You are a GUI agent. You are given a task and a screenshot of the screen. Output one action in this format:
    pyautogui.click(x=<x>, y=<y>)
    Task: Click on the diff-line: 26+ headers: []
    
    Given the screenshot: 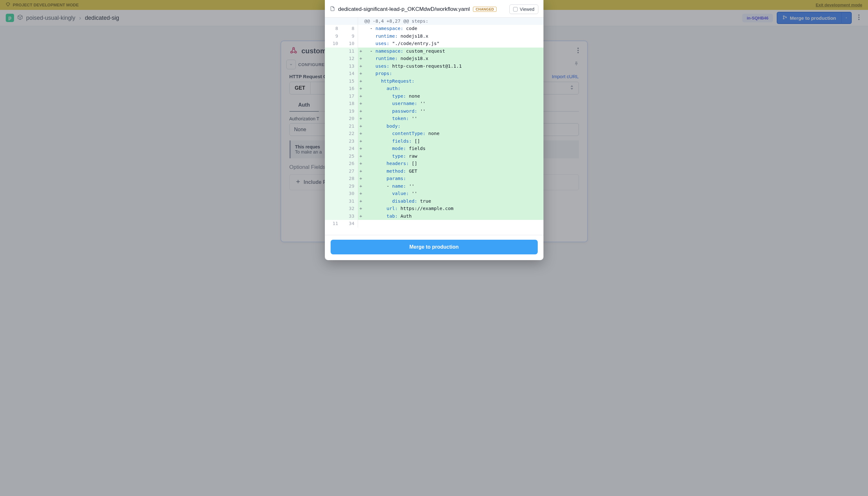 What is the action you would take?
    pyautogui.click(x=434, y=164)
    